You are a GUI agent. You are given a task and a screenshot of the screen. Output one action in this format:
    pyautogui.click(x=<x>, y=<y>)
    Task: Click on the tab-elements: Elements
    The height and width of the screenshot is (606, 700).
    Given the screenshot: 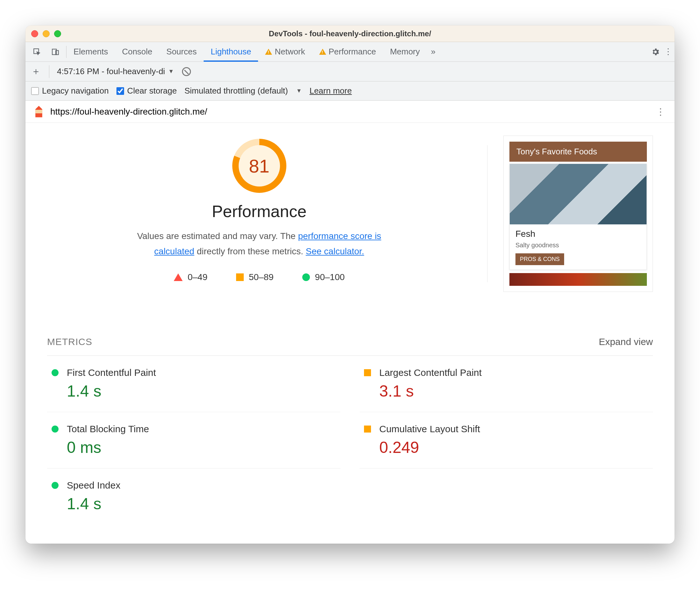 What is the action you would take?
    pyautogui.click(x=91, y=52)
    